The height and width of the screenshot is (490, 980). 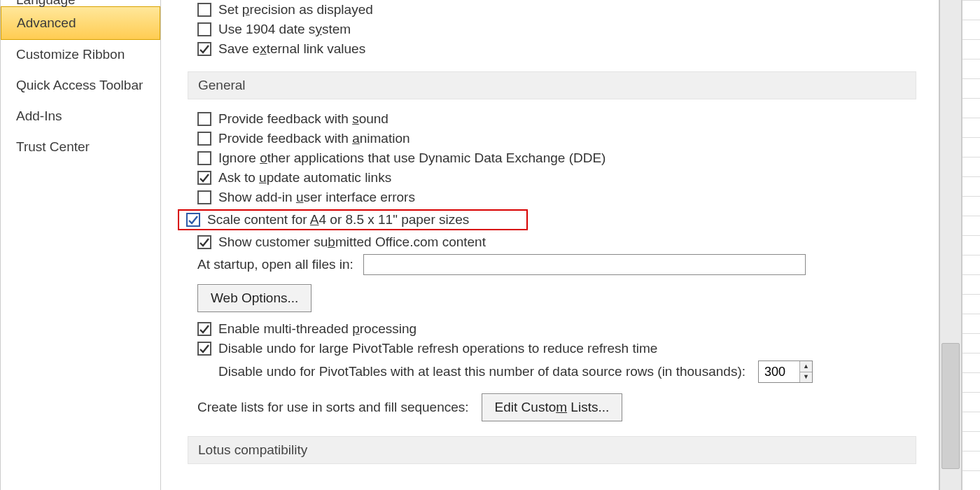 What do you see at coordinates (318, 329) in the screenshot?
I see `option-label: Enable multi-threaded processing` at bounding box center [318, 329].